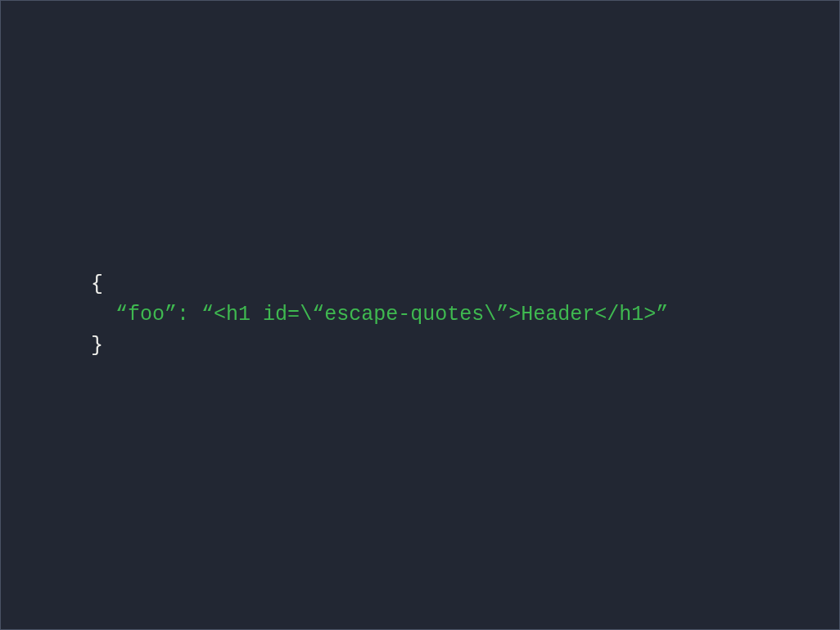  What do you see at coordinates (97, 345) in the screenshot?
I see `close-brace: }` at bounding box center [97, 345].